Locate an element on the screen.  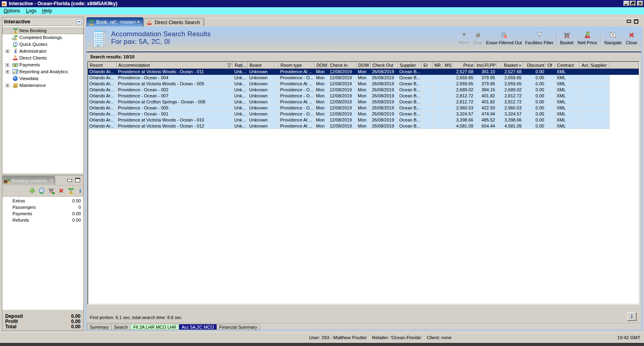
sidebar-item-viewdata: Viewdata is located at coordinates (43, 79).